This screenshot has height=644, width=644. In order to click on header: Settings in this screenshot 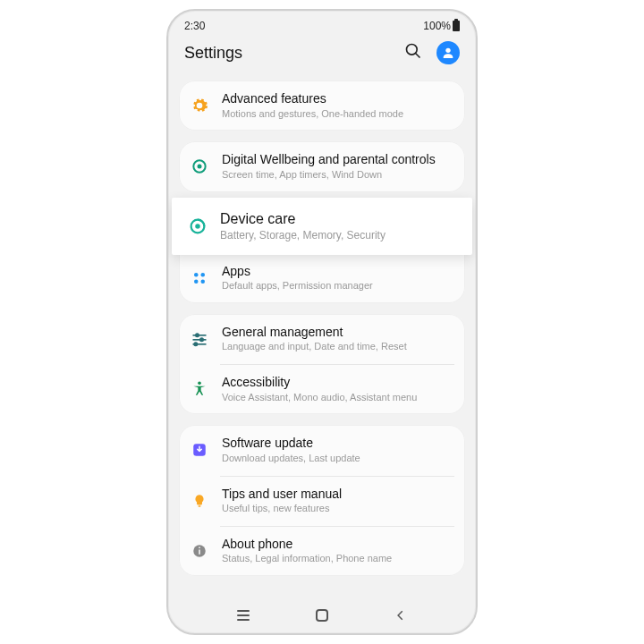, I will do `click(322, 55)`.